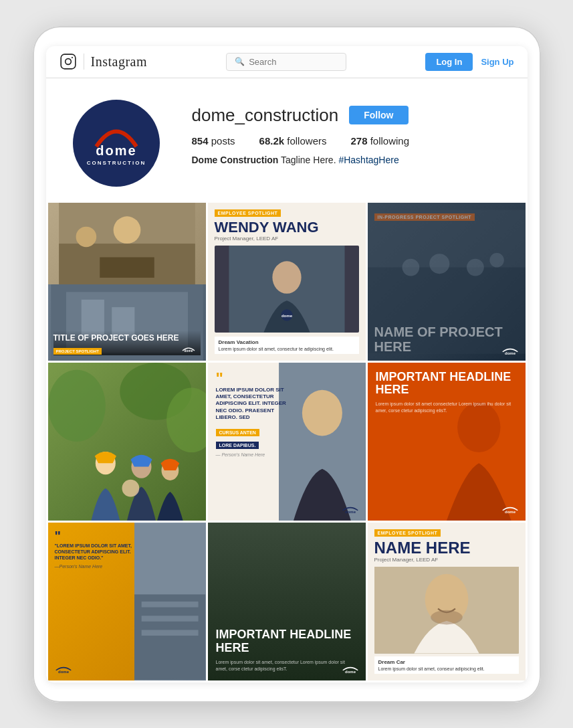  What do you see at coordinates (287, 602) in the screenshot?
I see `post8-content: IMPORTANT HEADLINE HERE Lorem ipsum dolo…` at bounding box center [287, 602].